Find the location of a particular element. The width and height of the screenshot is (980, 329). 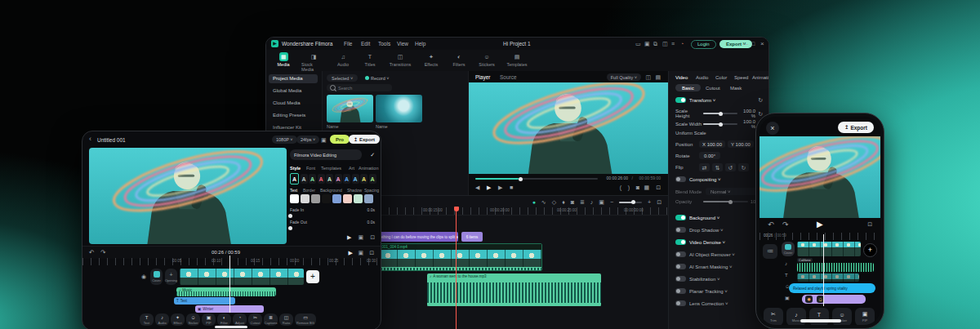

minimize-icon: — is located at coordinates (745, 44).